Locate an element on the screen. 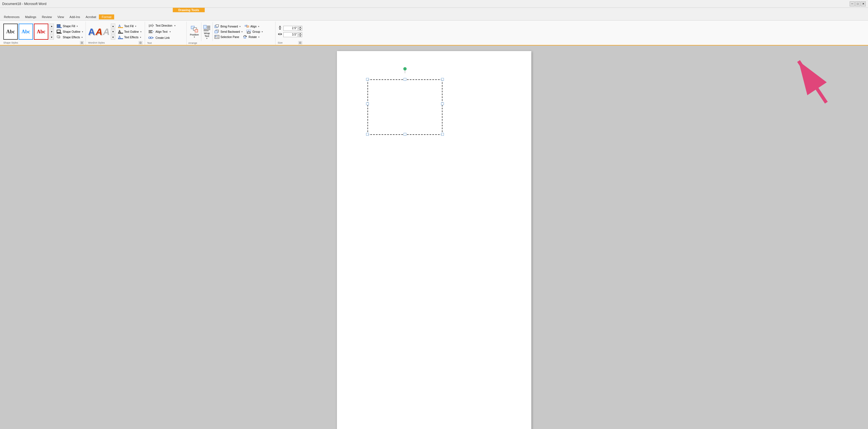 The width and height of the screenshot is (868, 429). annotation-arrow is located at coordinates (812, 81).